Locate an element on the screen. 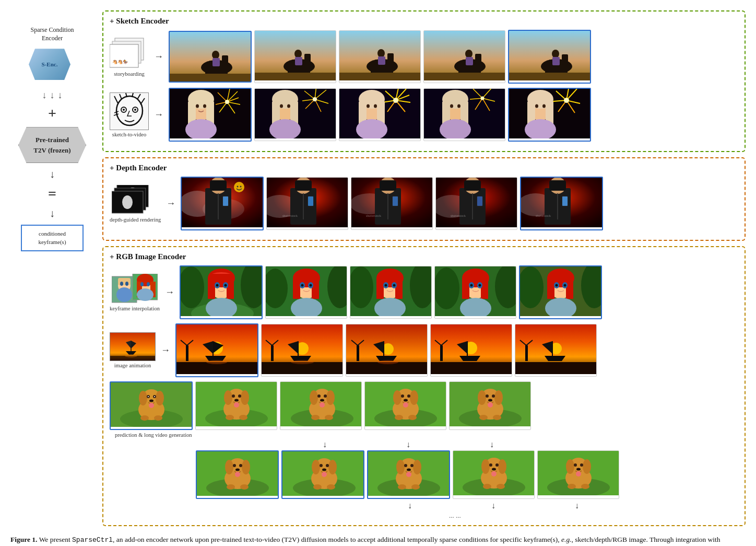 Image resolution: width=756 pixels, height=546 pixels. rgb-encoder-title: + RGB Image Encoder is located at coordinates (424, 257).